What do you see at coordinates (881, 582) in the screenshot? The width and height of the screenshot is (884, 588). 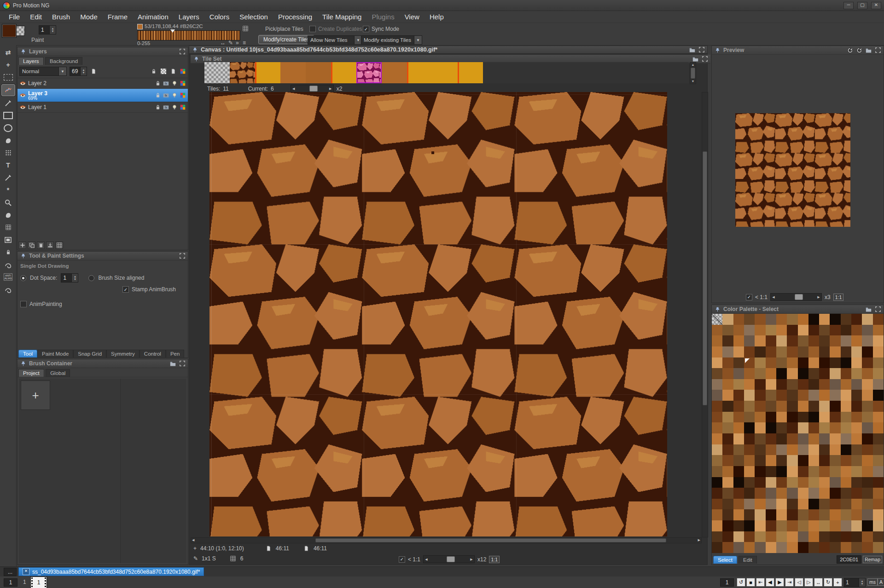 I see `anim-a-button: A` at bounding box center [881, 582].